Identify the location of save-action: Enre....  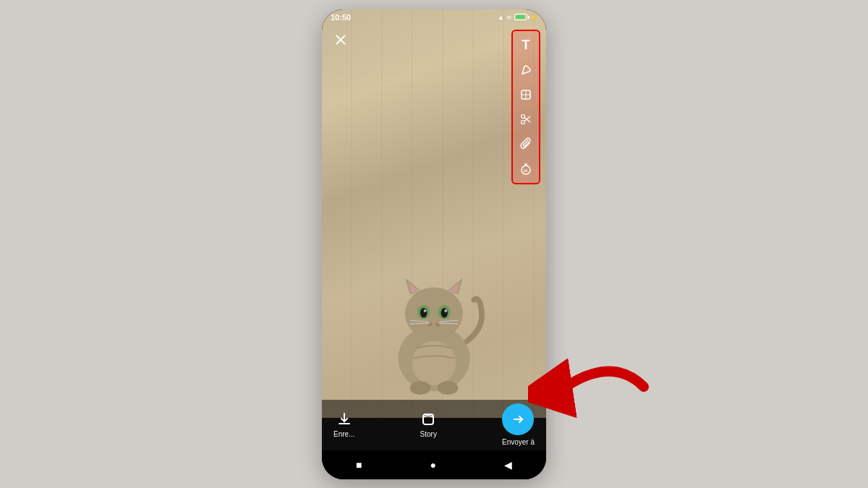
(344, 425).